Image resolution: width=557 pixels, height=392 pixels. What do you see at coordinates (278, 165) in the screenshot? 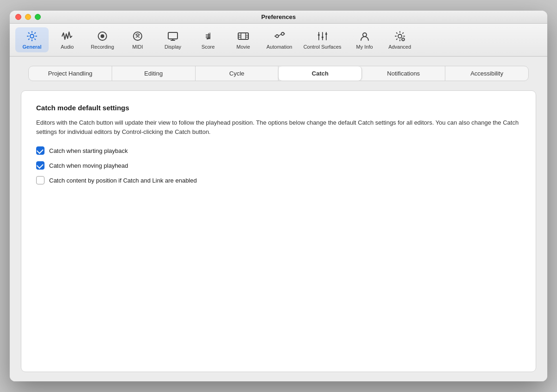
I see `checkbox-row-catch-moving: Catch when moving playhead` at bounding box center [278, 165].